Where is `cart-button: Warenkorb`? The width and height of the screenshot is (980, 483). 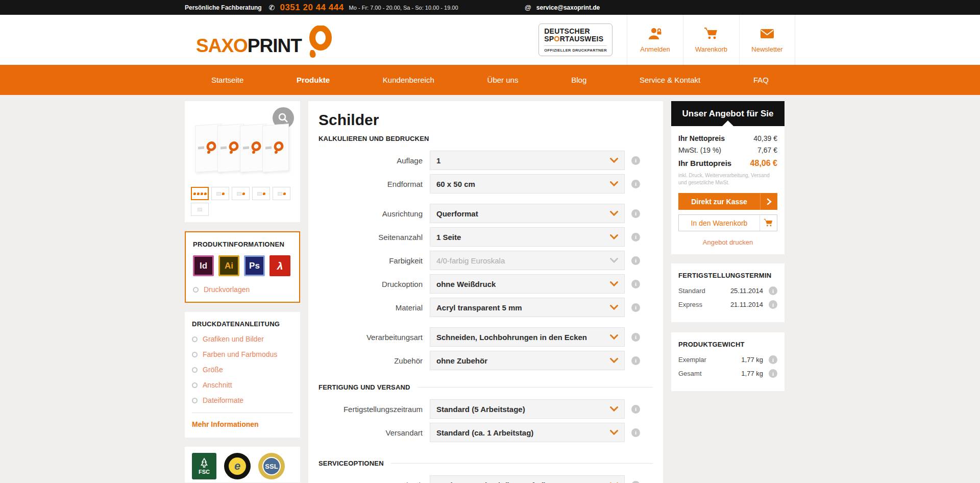
cart-button: Warenkorb is located at coordinates (711, 40).